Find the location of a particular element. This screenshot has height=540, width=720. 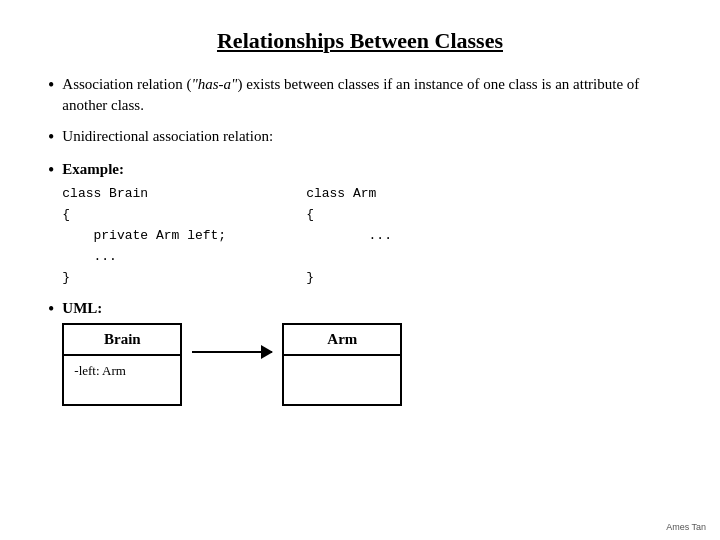

code-left: class Brain { private Arm left; ... } is located at coordinates (144, 236).